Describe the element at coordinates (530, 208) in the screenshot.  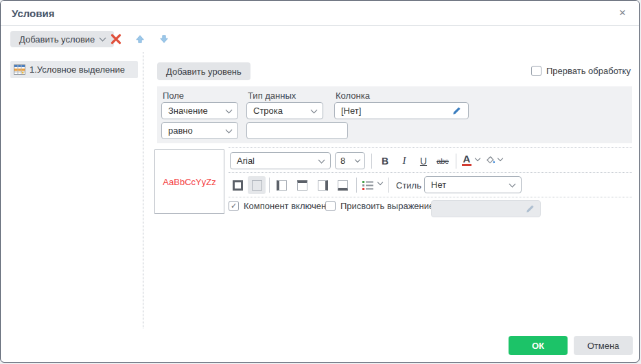
I see `edit-pencil-icon-disabled` at that location.